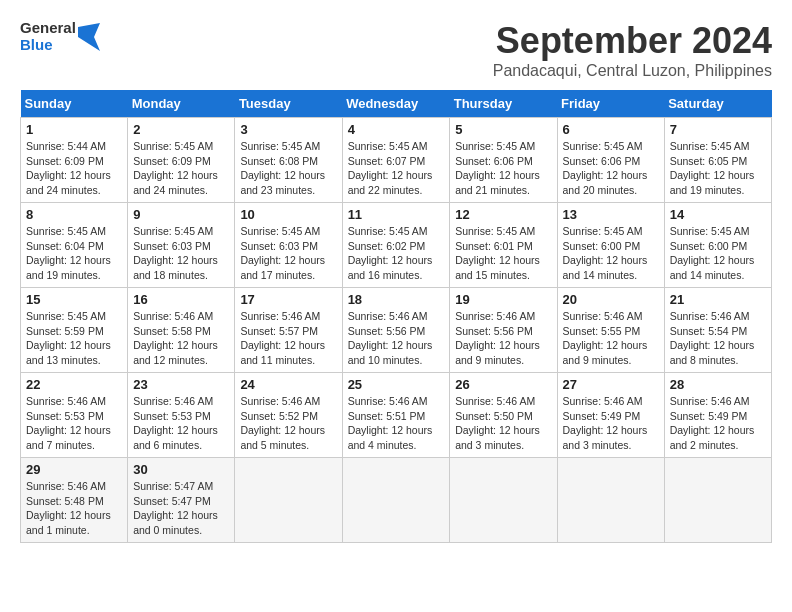 This screenshot has width=792, height=612. Describe the element at coordinates (611, 384) in the screenshot. I see `day-number: 27` at that location.